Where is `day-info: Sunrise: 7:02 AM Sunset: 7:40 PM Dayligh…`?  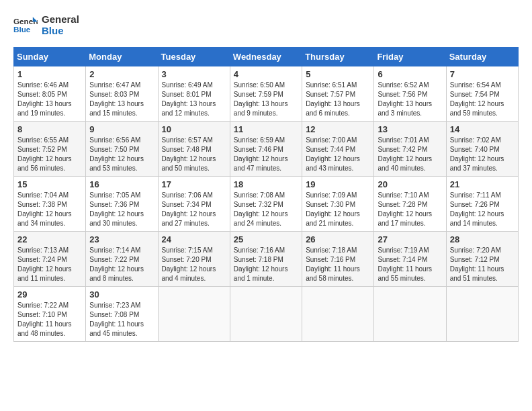
day-info: Sunrise: 7:02 AM Sunset: 7:40 PM Dayligh… is located at coordinates (482, 154).